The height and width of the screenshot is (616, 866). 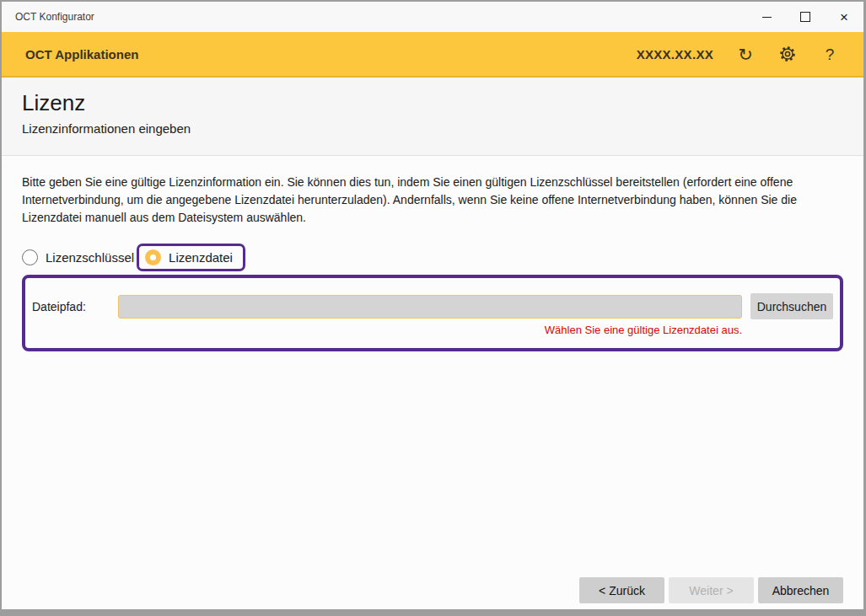 What do you see at coordinates (30, 258) in the screenshot?
I see `radio-unchecked-icon` at bounding box center [30, 258].